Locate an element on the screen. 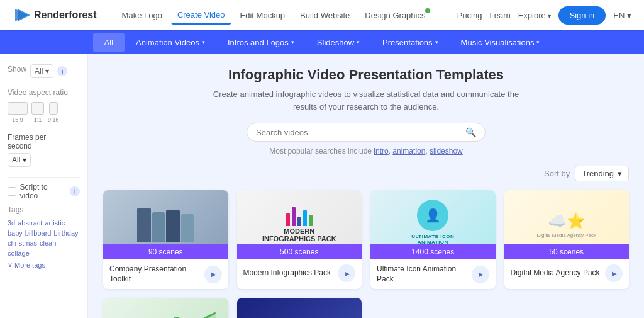 The height and width of the screenshot is (318, 644). show-select: All ▾ is located at coordinates (42, 71).